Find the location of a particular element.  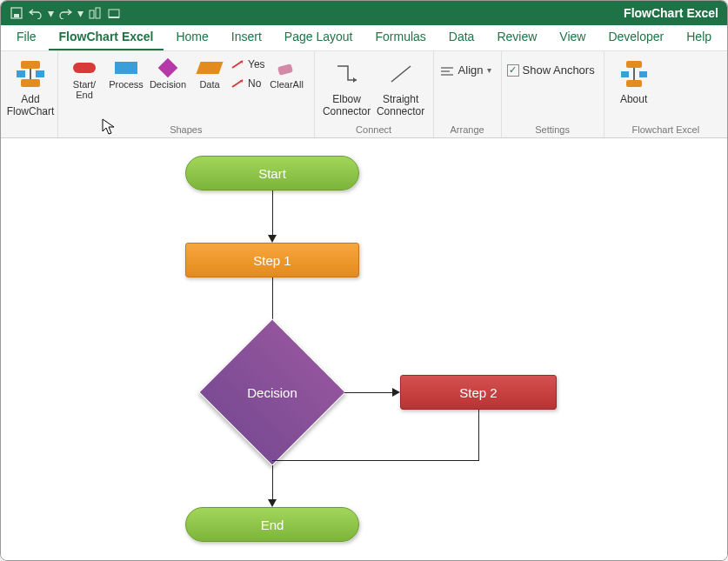

save-icon is located at coordinates (17, 13).